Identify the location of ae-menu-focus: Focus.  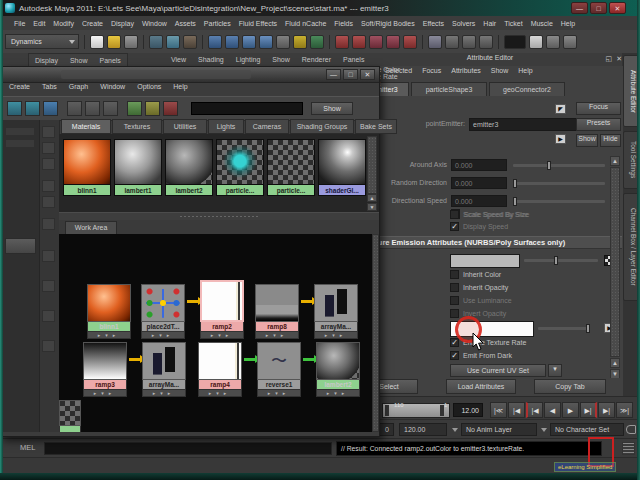
(432, 73).